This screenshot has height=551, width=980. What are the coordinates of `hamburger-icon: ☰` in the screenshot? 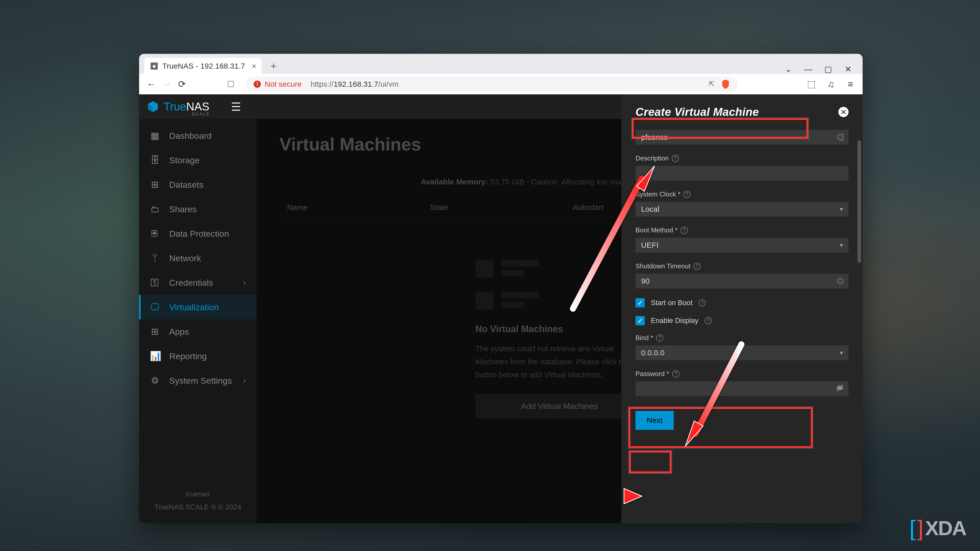 It's located at (236, 107).